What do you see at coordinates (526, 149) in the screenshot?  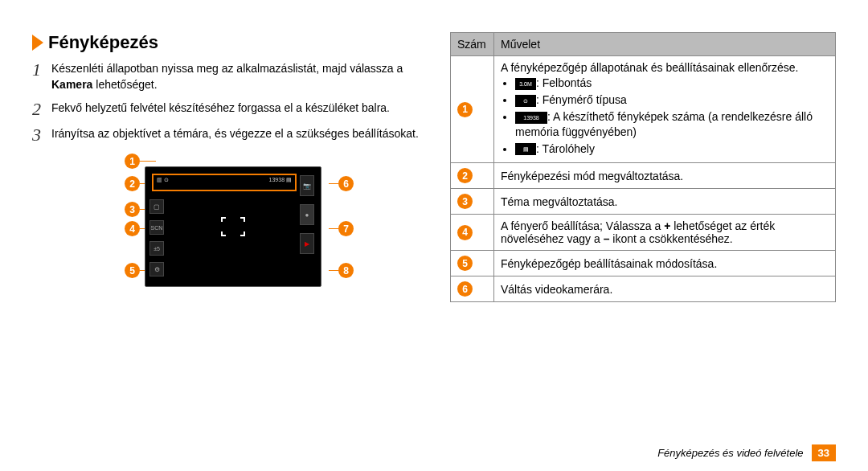 I see `storage-icon: ▤` at bounding box center [526, 149].